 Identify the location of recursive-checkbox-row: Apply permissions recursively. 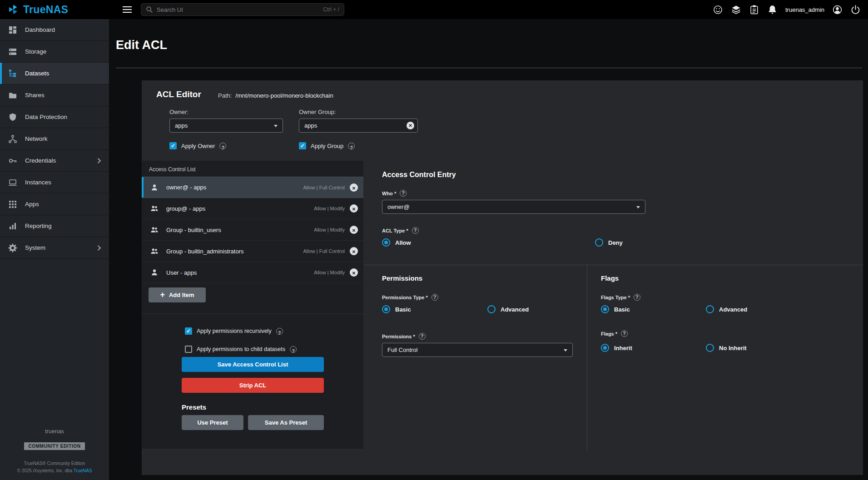
(234, 331).